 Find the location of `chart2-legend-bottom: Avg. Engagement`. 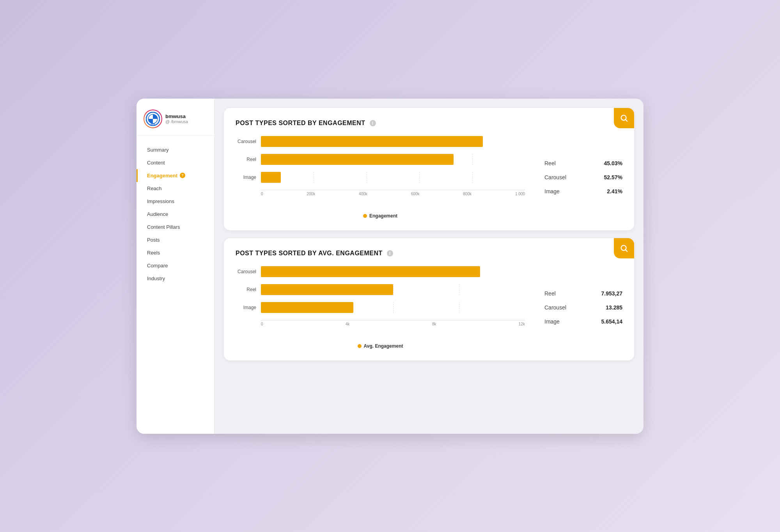

chart2-legend-bottom: Avg. Engagement is located at coordinates (380, 346).